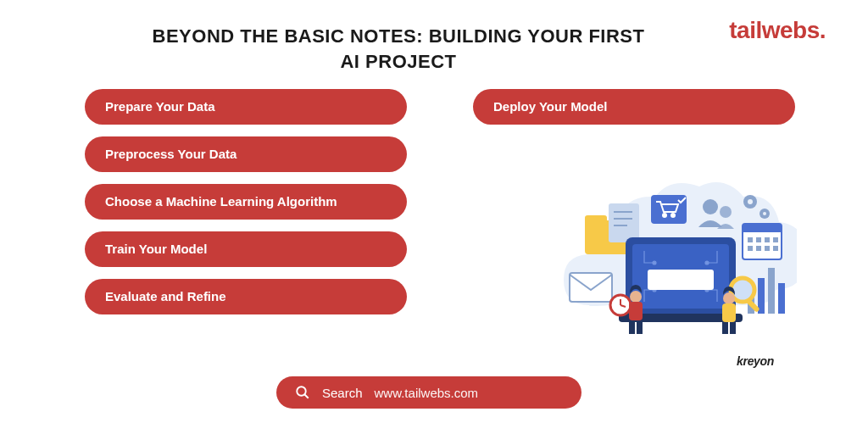 Image resolution: width=868 pixels, height=434 pixels. I want to click on search-bar: Search www.tailwebs.com, so click(429, 392).